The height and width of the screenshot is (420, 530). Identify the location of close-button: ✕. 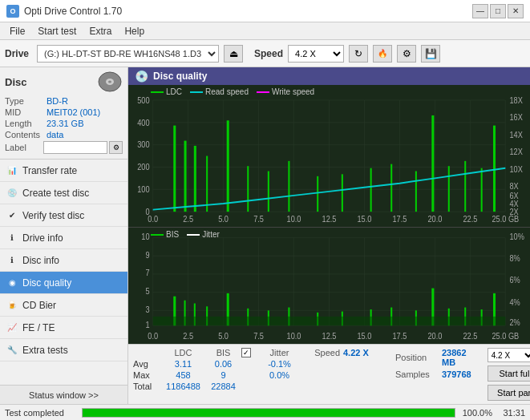
(516, 11).